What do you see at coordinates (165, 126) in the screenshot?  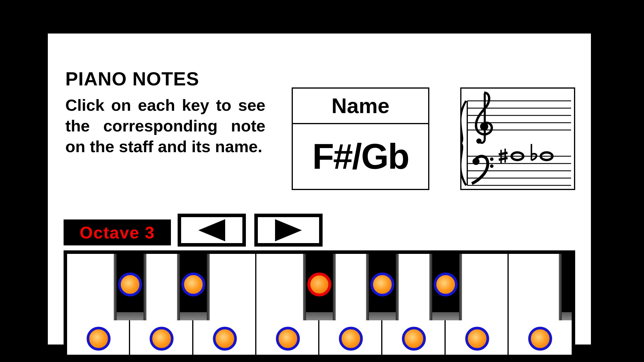 I see `instructions-text: Click on each key to see the correspondi…` at bounding box center [165, 126].